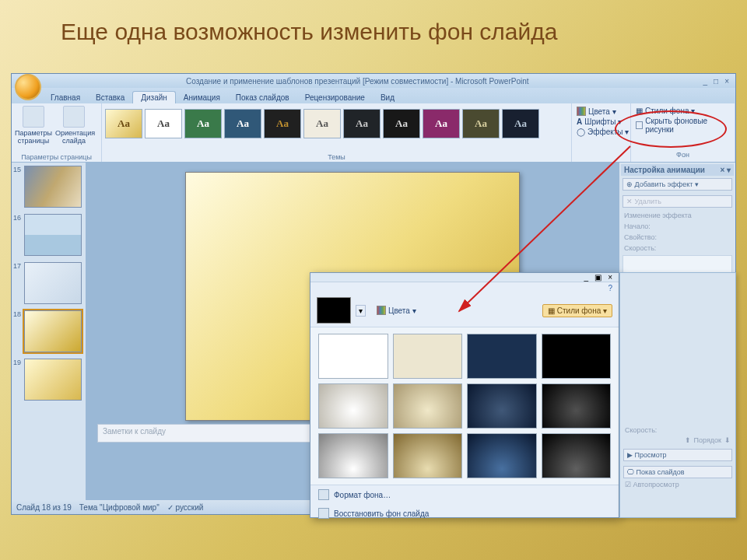 The image size is (747, 560). What do you see at coordinates (361, 311) in the screenshot?
I see `gallery-more-icon: ▾` at bounding box center [361, 311].